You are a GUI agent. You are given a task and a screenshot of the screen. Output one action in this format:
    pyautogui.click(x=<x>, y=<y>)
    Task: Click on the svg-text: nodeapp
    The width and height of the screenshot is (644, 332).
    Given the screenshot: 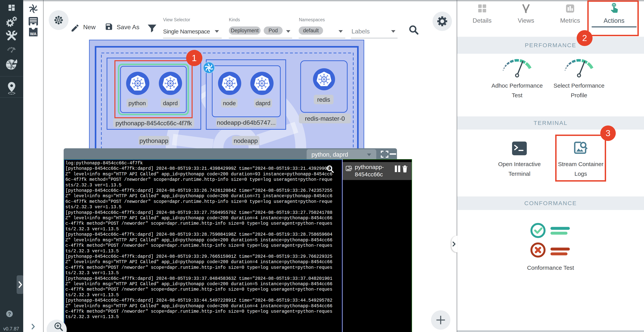 What is the action you would take?
    pyautogui.click(x=246, y=141)
    